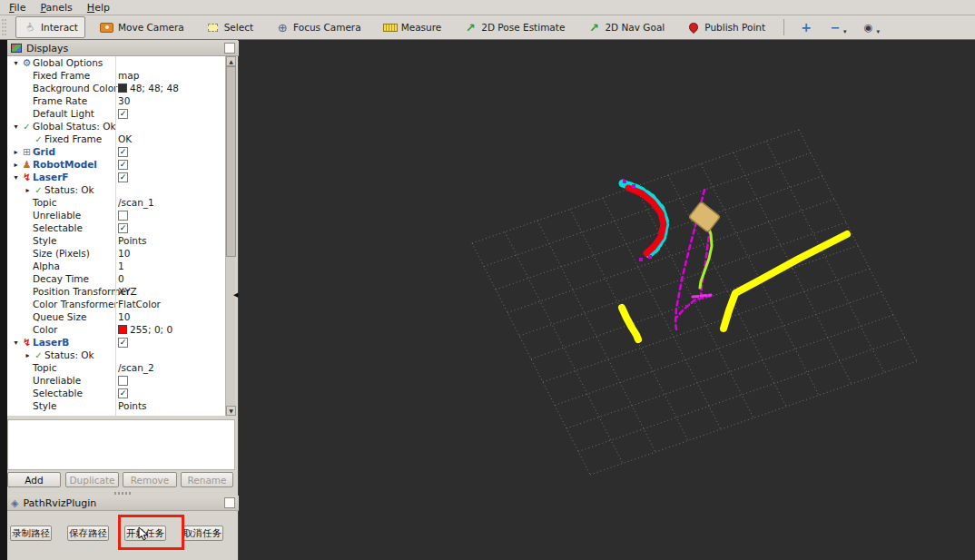 Image resolution: width=975 pixels, height=560 pixels. What do you see at coordinates (116, 304) in the screenshot?
I see `tree-row: Color TransformerFlatColor` at bounding box center [116, 304].